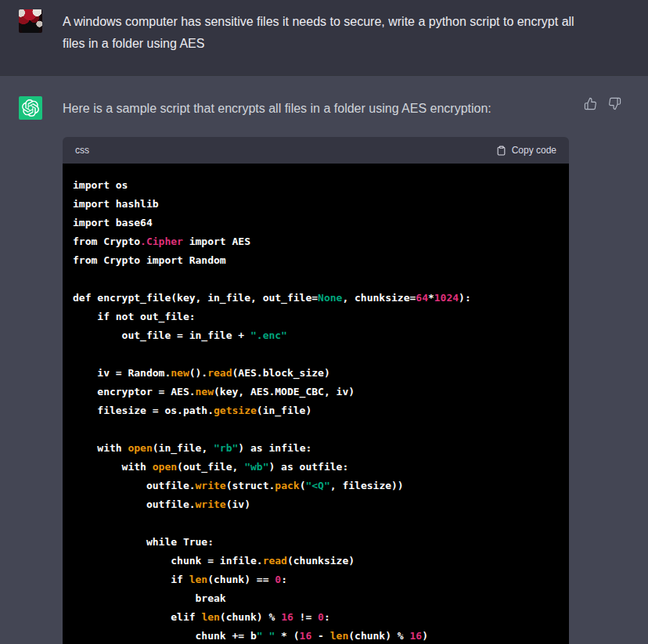  I want to click on code-token: (out_file,, so click(211, 466).